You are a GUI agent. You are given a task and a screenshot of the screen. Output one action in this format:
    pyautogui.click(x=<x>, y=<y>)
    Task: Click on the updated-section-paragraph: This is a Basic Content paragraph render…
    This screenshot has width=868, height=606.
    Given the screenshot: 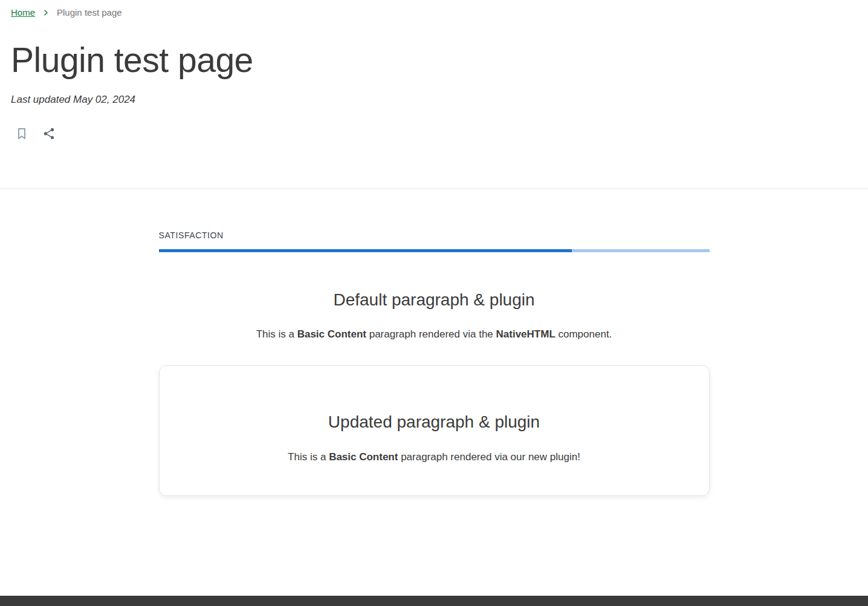 What is the action you would take?
    pyautogui.click(x=434, y=457)
    